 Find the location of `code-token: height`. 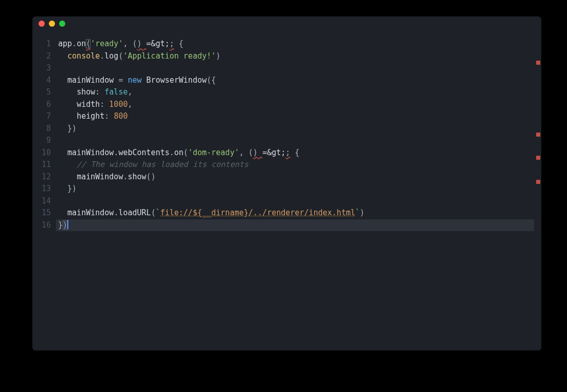

code-token: height is located at coordinates (90, 116).